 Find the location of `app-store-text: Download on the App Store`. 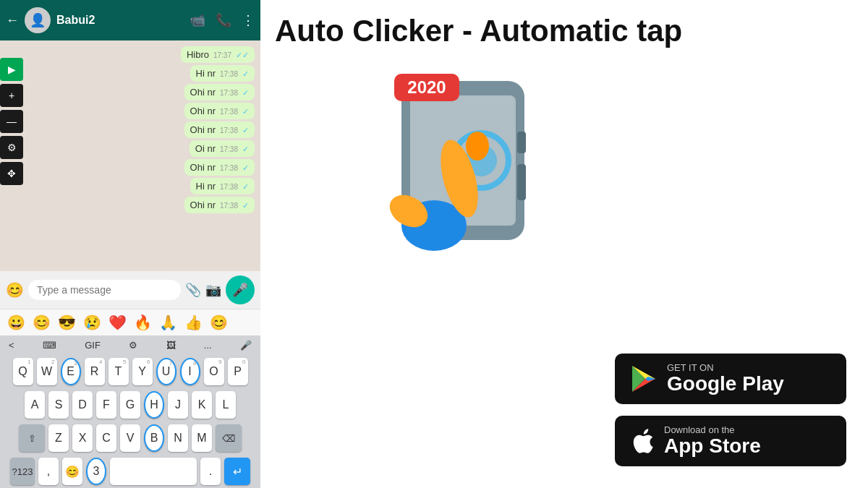

app-store-text: Download on the App Store is located at coordinates (712, 441).